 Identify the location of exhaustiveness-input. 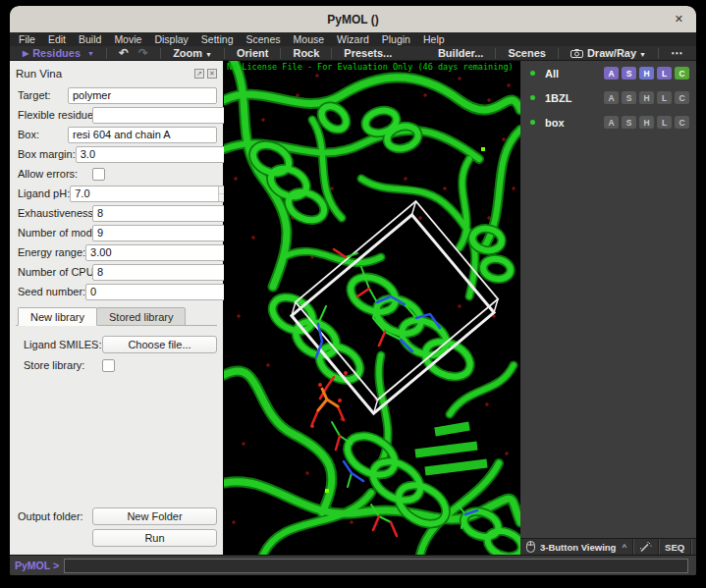
(167, 214).